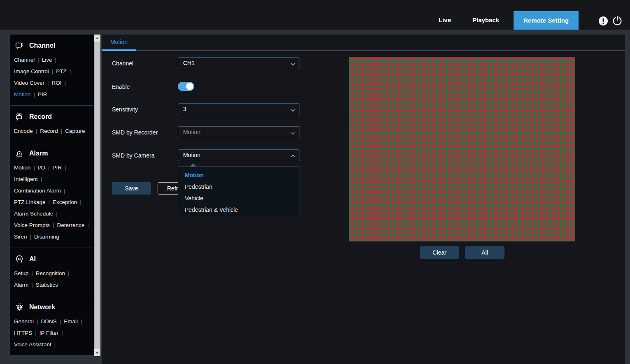  What do you see at coordinates (53, 322) in the screenshot?
I see `section-line: General|DDNS|Email|` at bounding box center [53, 322].